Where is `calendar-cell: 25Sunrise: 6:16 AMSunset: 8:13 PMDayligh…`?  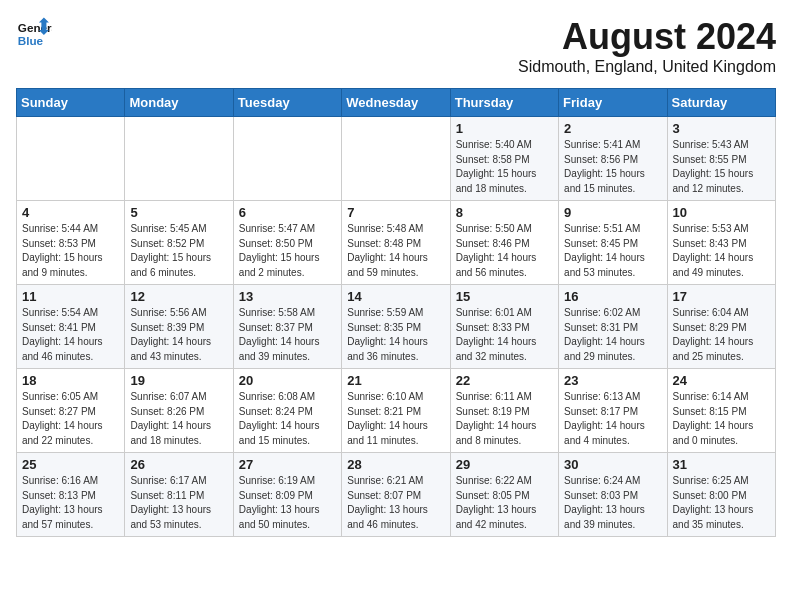
calendar-cell: 25Sunrise: 6:16 AMSunset: 8:13 PMDayligh… is located at coordinates (71, 495).